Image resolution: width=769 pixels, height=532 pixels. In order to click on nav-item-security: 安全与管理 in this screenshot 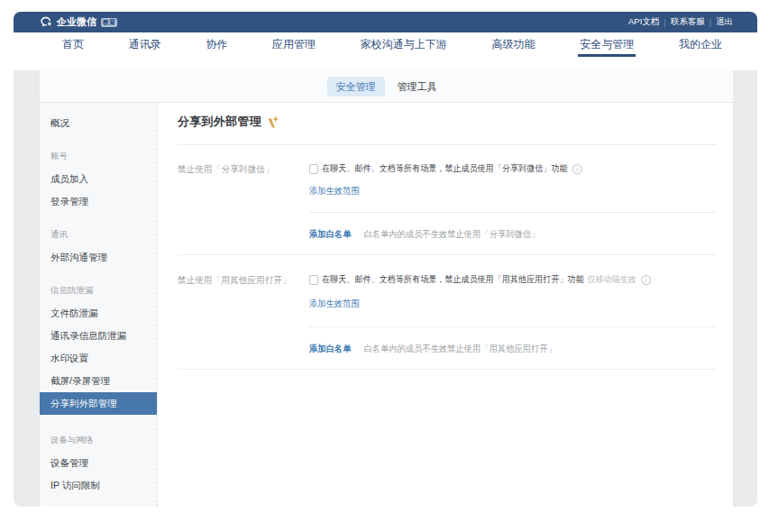, I will do `click(607, 45)`.